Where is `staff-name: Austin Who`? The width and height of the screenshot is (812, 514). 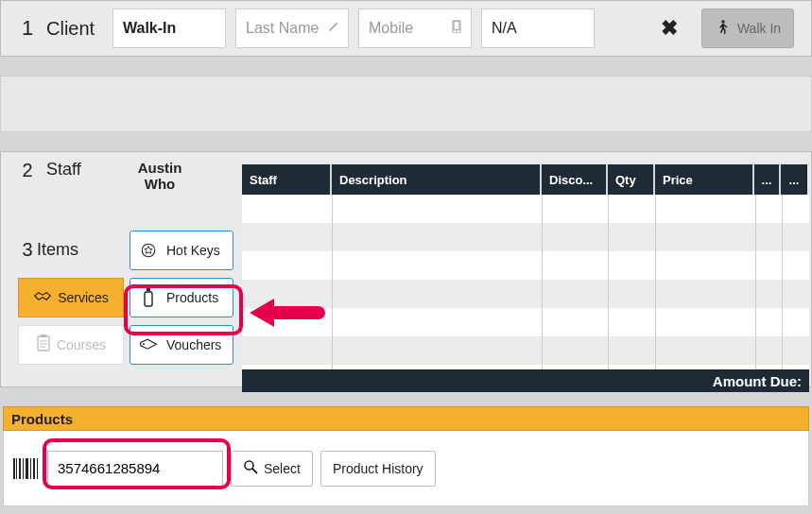 staff-name: Austin Who is located at coordinates (160, 176).